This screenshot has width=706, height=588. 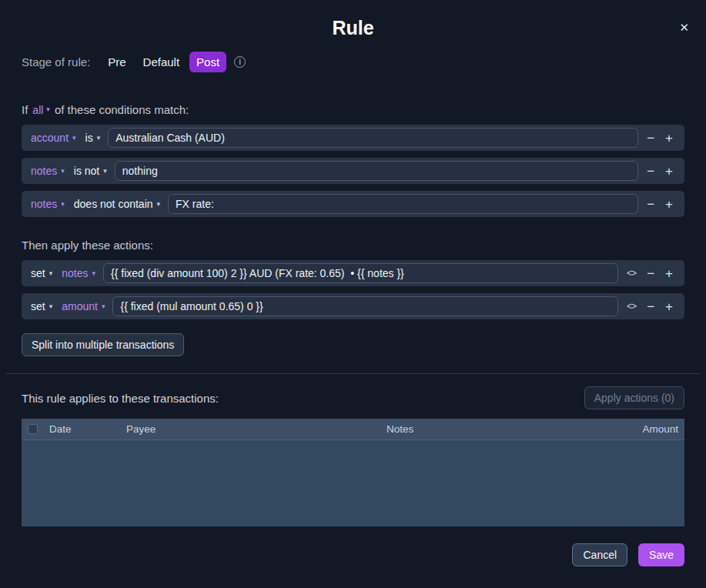 What do you see at coordinates (684, 28) in the screenshot?
I see `close-button: ✕` at bounding box center [684, 28].